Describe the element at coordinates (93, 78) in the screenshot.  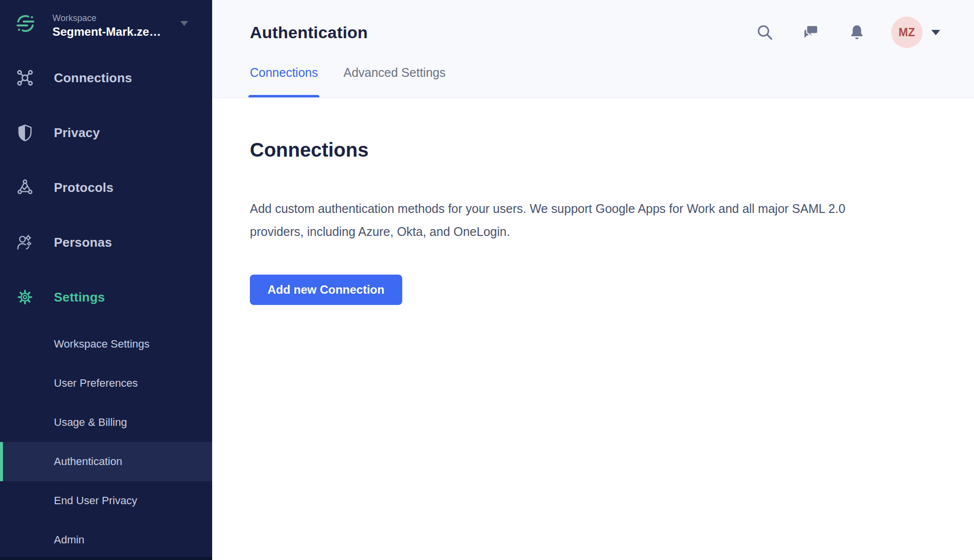
I see `sidebar-item-label: Connections` at that location.